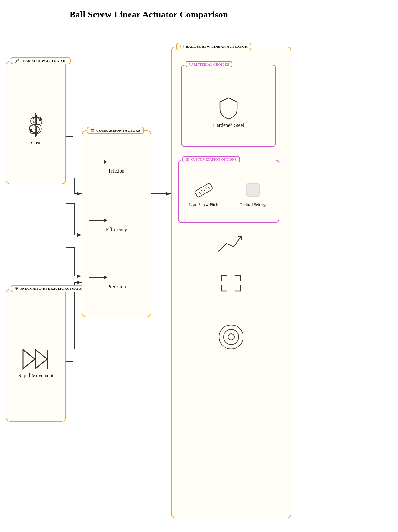 This screenshot has width=398, height=532. I want to click on customization-box: CUSTOMIZATION OPTIONS Lead Screw, so click(229, 191).